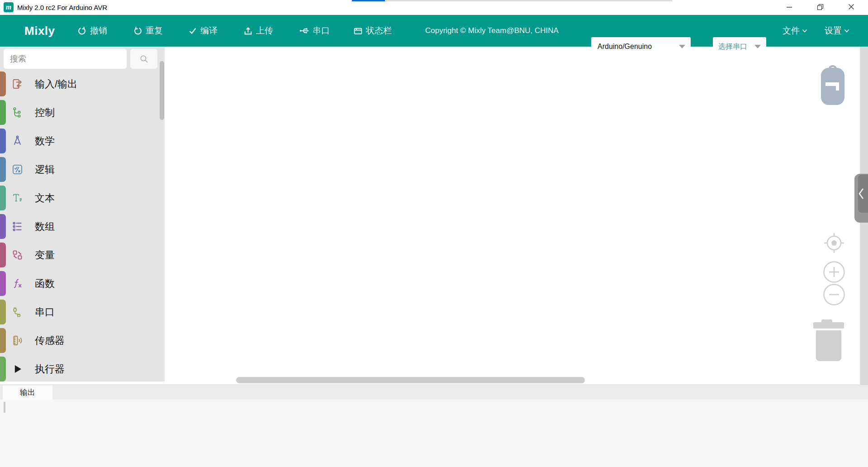 The image size is (868, 467). What do you see at coordinates (373, 31) in the screenshot?
I see `statusbar-button: 状态栏` at bounding box center [373, 31].